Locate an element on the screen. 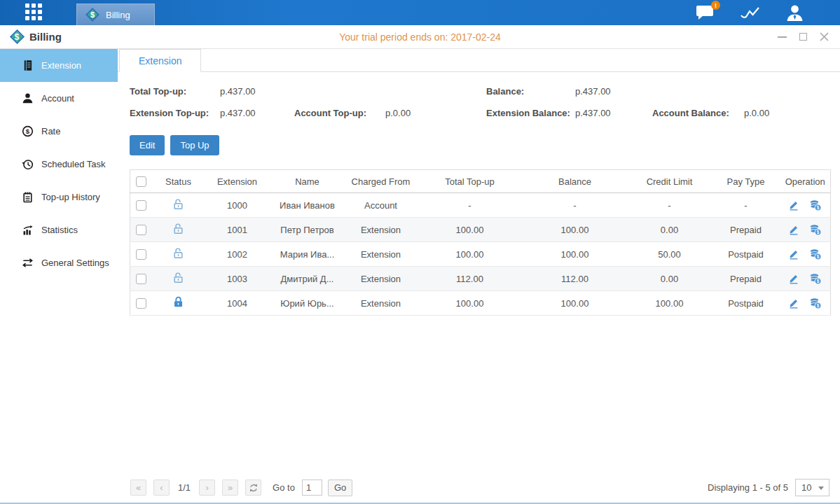  goto-label: Go to is located at coordinates (284, 487).